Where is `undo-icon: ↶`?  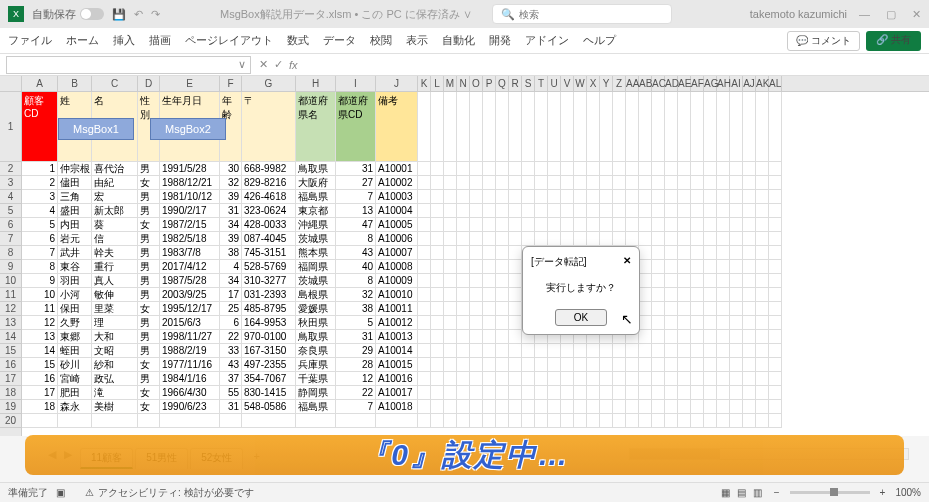
undo-icon: ↶ is located at coordinates (138, 14).